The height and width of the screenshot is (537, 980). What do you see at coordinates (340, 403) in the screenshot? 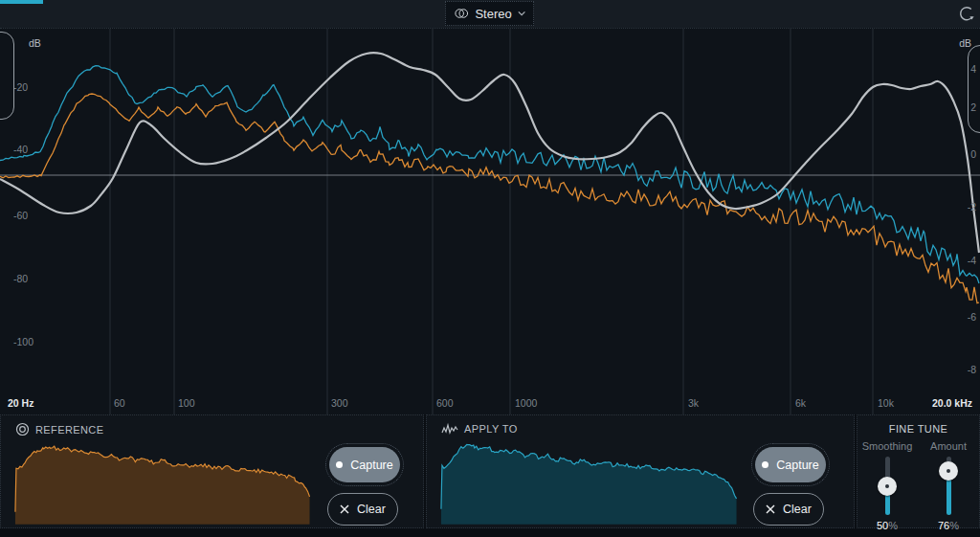
I see `x-tick: 300` at bounding box center [340, 403].